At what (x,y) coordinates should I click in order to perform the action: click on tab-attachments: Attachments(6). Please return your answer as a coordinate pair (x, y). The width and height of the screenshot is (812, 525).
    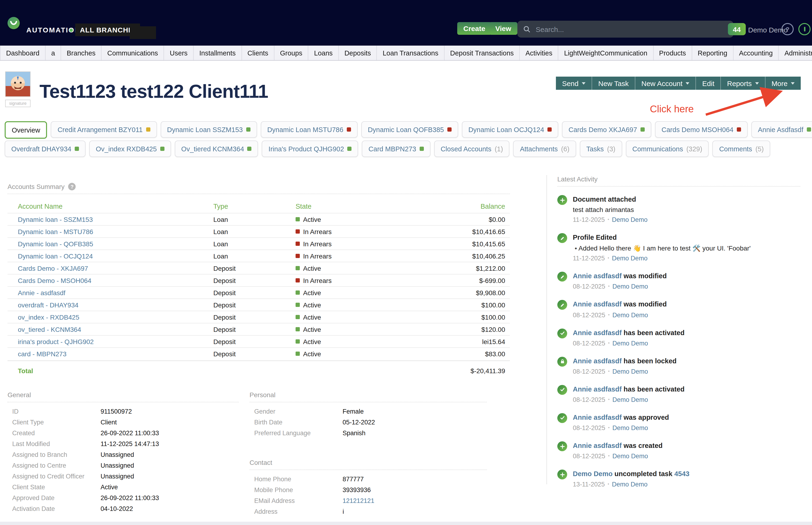
    Looking at the image, I should click on (545, 149).